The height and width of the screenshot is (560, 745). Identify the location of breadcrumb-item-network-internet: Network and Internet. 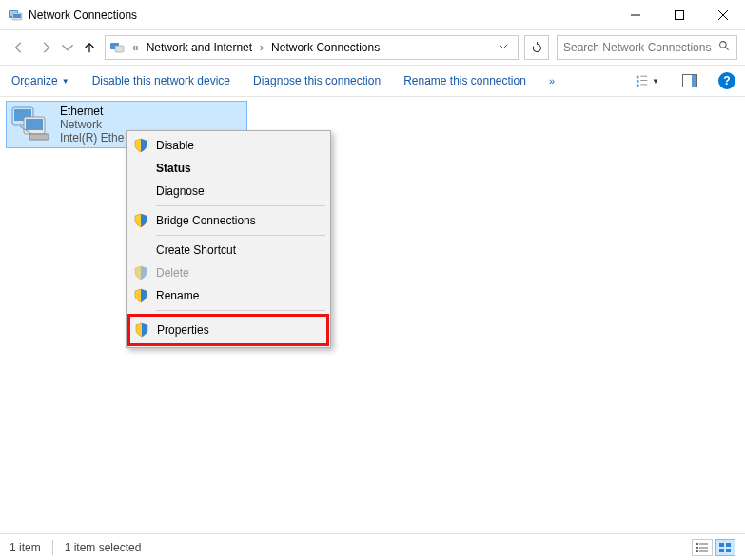
(200, 48).